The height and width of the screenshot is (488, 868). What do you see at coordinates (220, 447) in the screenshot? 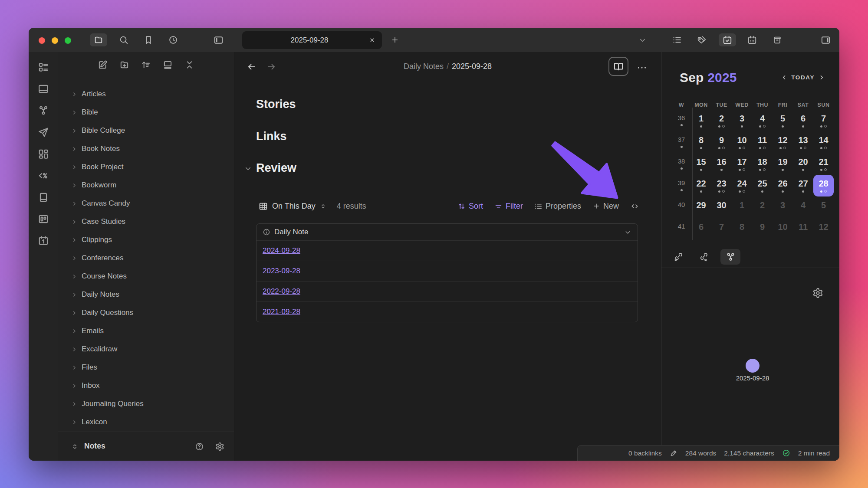
I see `settings-gear-icon` at bounding box center [220, 447].